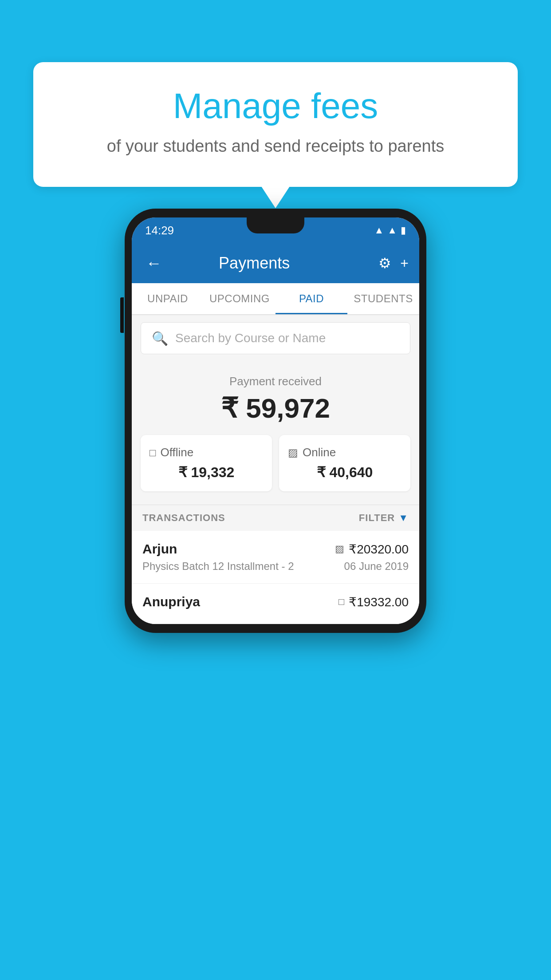 The width and height of the screenshot is (551, 980). What do you see at coordinates (276, 124) in the screenshot?
I see `speech-bubble-container: Manage fees of your students and send re…` at bounding box center [276, 124].